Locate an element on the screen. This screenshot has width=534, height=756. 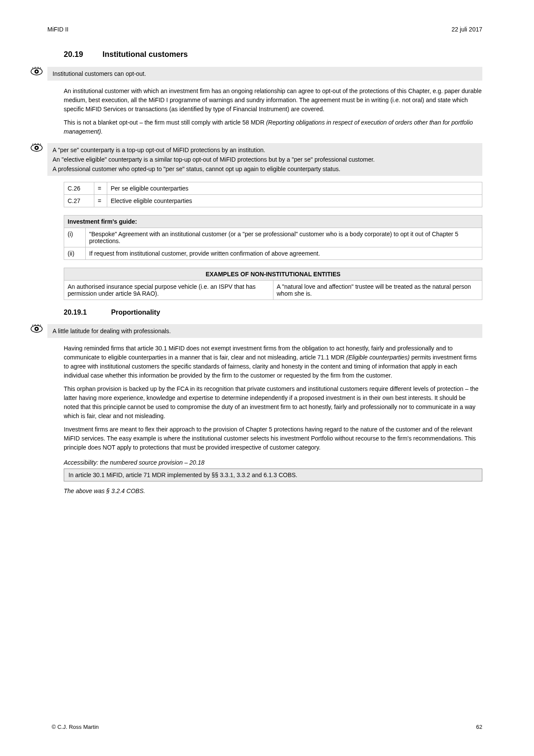
subsection-title-row: 20.19.1 Proportionality is located at coordinates (273, 312).